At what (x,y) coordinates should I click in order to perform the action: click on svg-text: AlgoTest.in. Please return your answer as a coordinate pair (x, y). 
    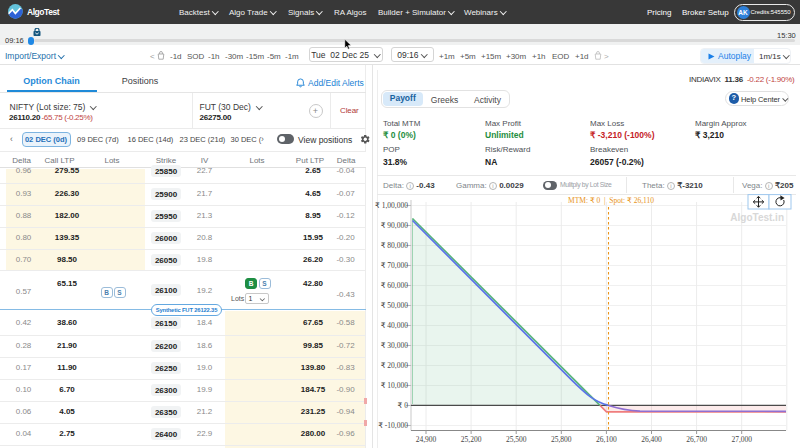
    Looking at the image, I should click on (757, 218).